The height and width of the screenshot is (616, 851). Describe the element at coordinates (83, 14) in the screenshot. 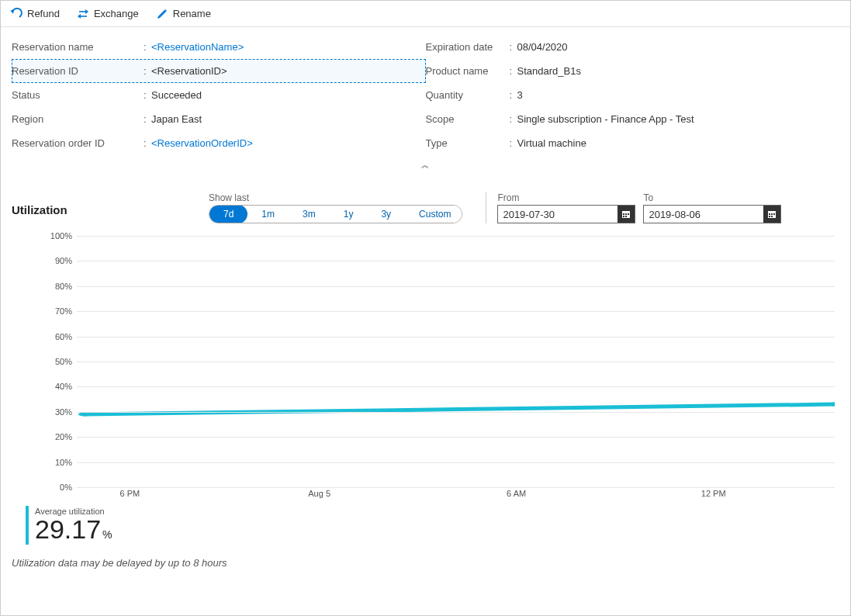

I see `exchange-icon` at that location.